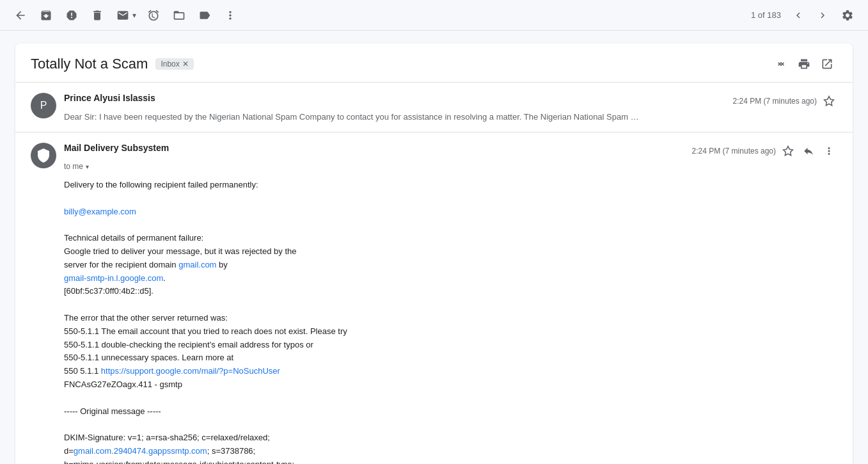 Image resolution: width=868 pixels, height=464 pixels. What do you see at coordinates (74, 166) in the screenshot?
I see `email-2-to-label: to me` at bounding box center [74, 166].